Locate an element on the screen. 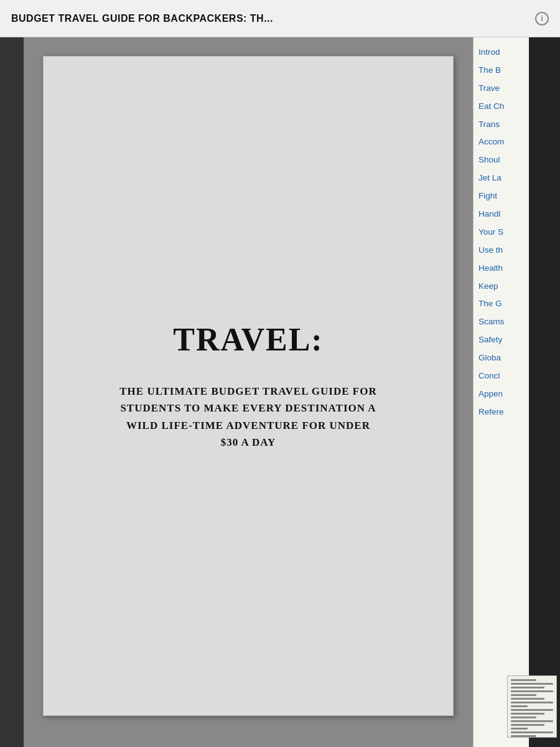  toc-item: Safety is located at coordinates (502, 340).